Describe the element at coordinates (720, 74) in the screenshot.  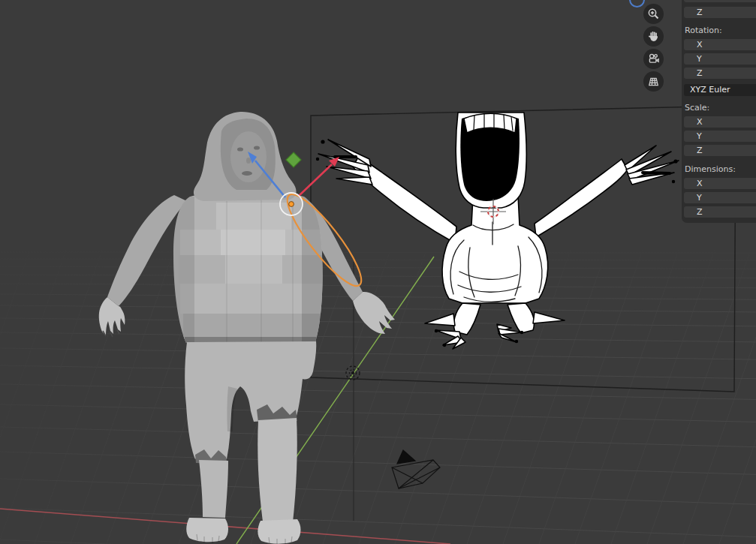
I see `rotation-z-field: Z` at that location.